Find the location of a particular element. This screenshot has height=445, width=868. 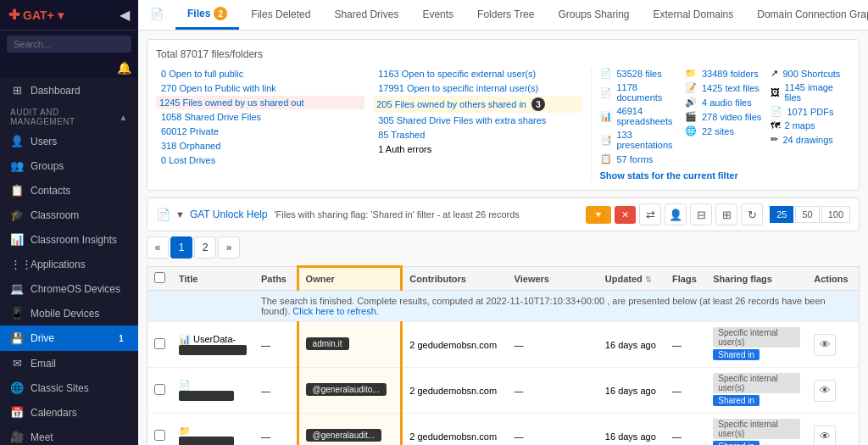

row1-checkbox-input is located at coordinates (159, 344).